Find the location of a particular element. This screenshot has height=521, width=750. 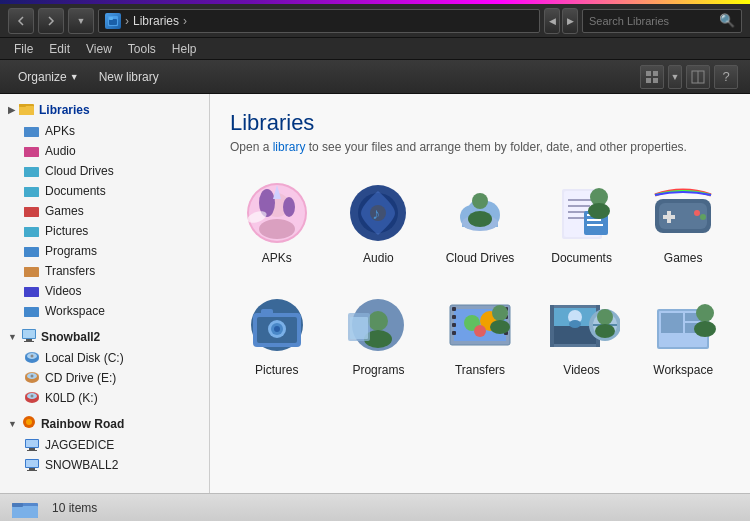

library-item-audio: ♪ Audio is located at coordinates (379, 222).